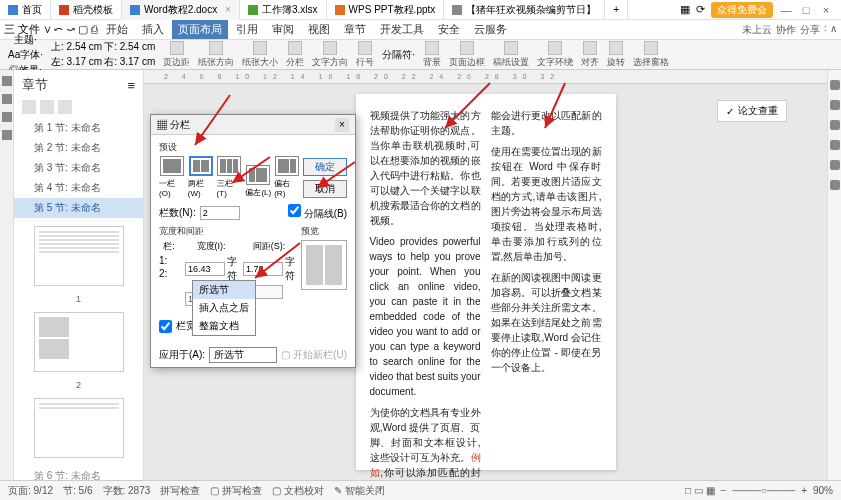  What do you see at coordinates (486, 77) in the screenshot?
I see `ruler-horizontal: 2 4 6 8 10 12 14 16 18 20 22 24 26 28 30…` at bounding box center [486, 77].